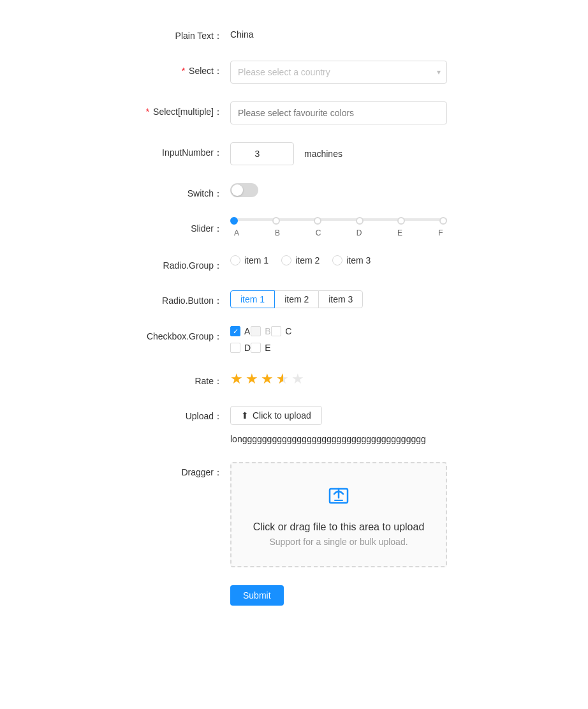  Describe the element at coordinates (179, 587) in the screenshot. I see `submit-label-spacer` at that location.